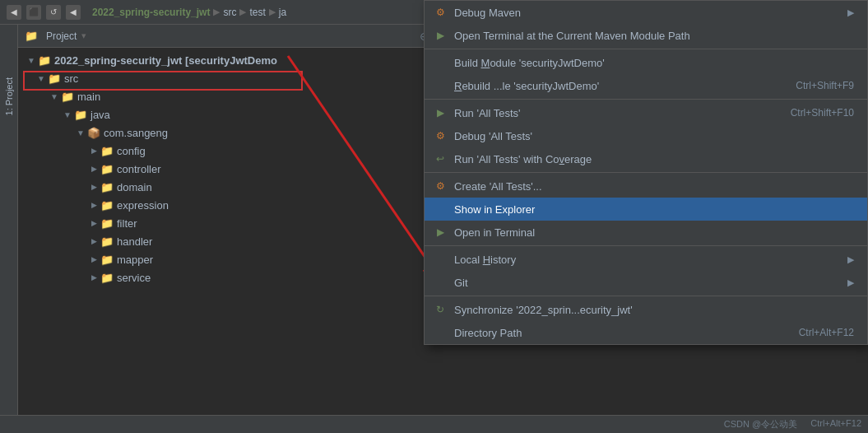  What do you see at coordinates (228, 151) in the screenshot?
I see `tree-config: ▶ 📁 config` at bounding box center [228, 151].